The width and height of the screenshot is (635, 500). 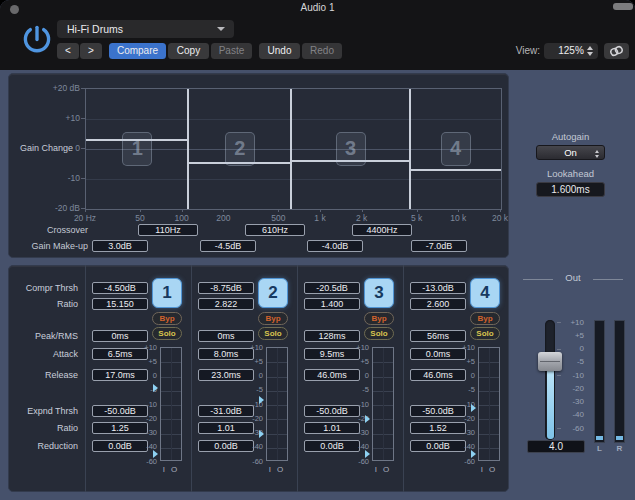 I want to click on band-select-button: 3, so click(x=379, y=293).